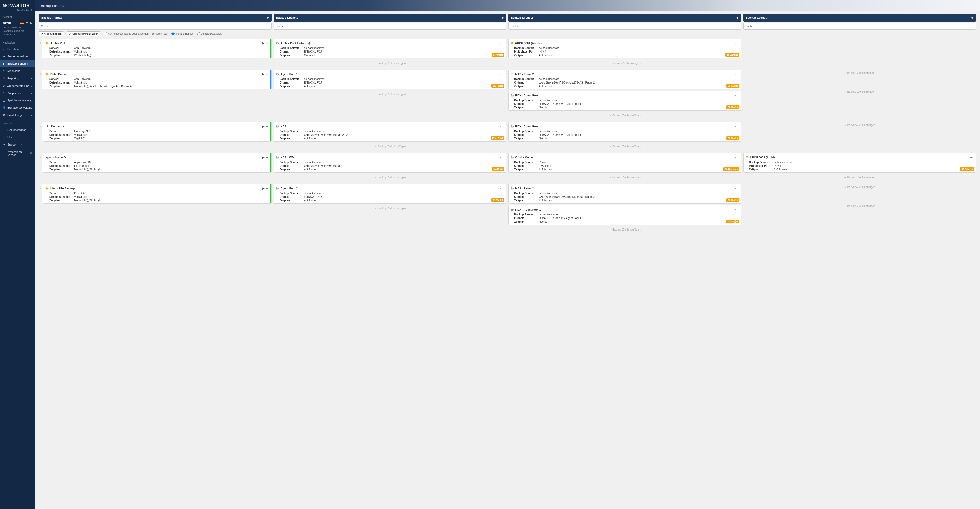  What do you see at coordinates (747, 157) in the screenshot?
I see `gear-icon: ⚙` at bounding box center [747, 157].